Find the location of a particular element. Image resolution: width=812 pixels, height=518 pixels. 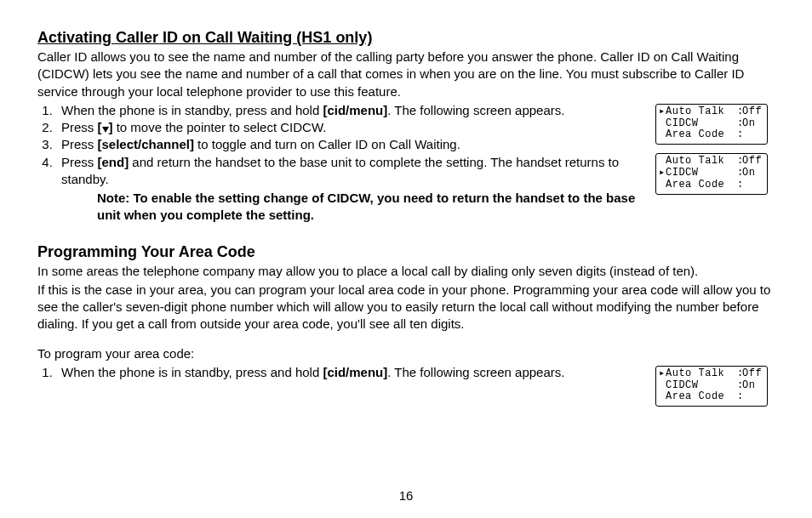

intro-paragraph: Caller ID allows you to see the name and… is located at coordinates (406, 75).